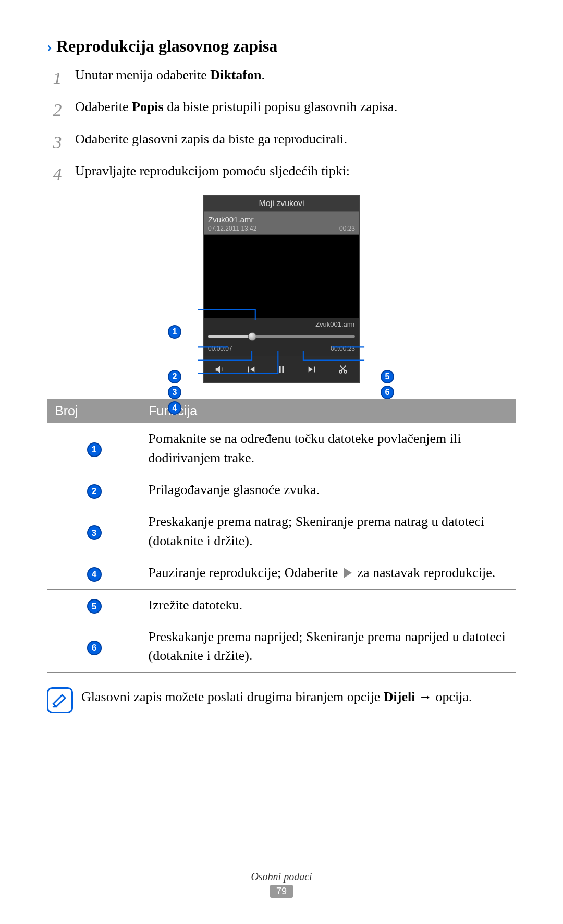  I want to click on table-row: 1 Pomaknite se na određenu točku datotek…, so click(282, 449).